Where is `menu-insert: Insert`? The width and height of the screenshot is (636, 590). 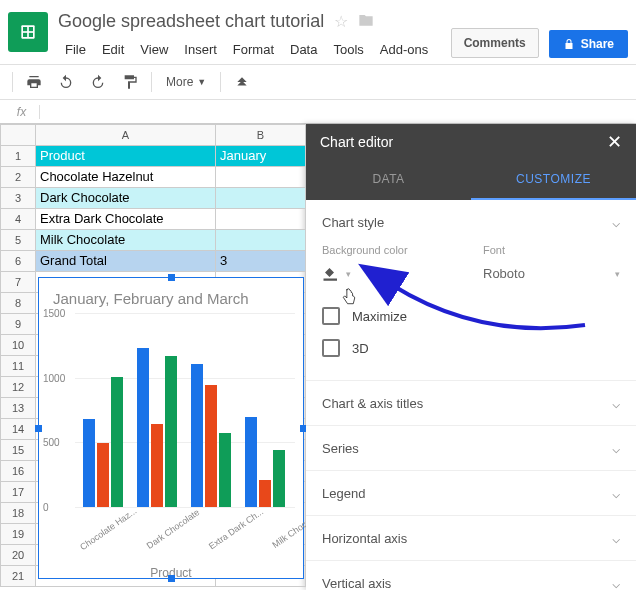
menu-insert: Insert is located at coordinates (200, 50).